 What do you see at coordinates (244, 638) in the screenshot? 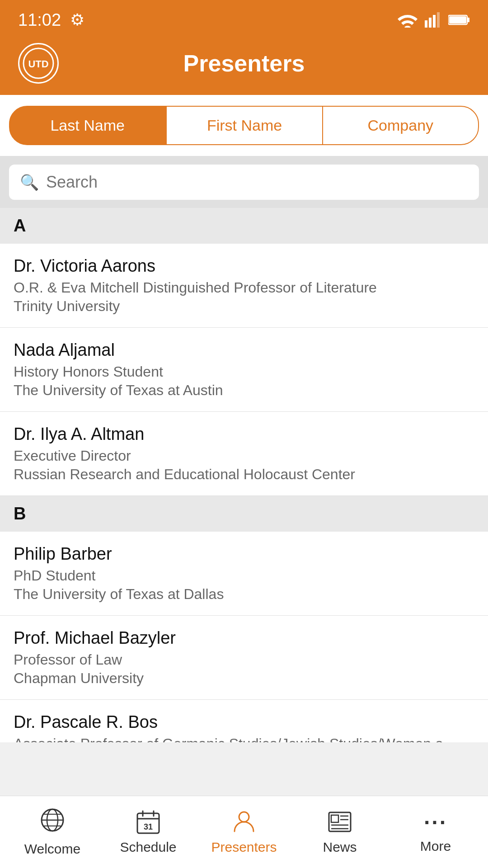
I see `presenter-name: Prof. Michael Bazyler` at bounding box center [244, 638].